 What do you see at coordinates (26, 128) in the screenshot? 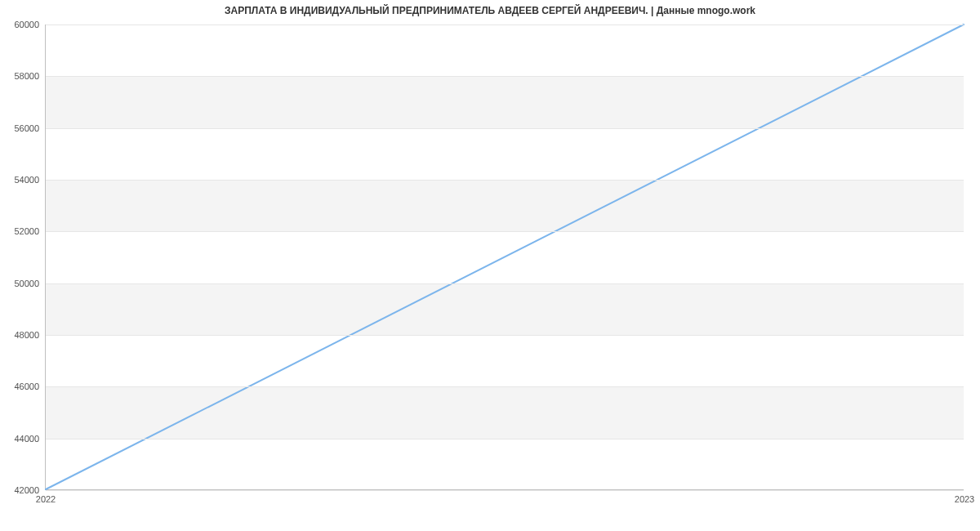
I see `y-tick-label: 56000` at bounding box center [26, 128].